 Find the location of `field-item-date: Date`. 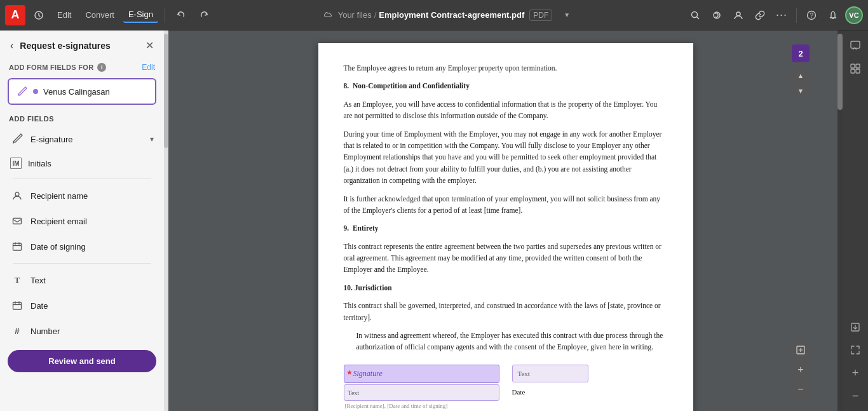

field-item-date: Date is located at coordinates (82, 306).